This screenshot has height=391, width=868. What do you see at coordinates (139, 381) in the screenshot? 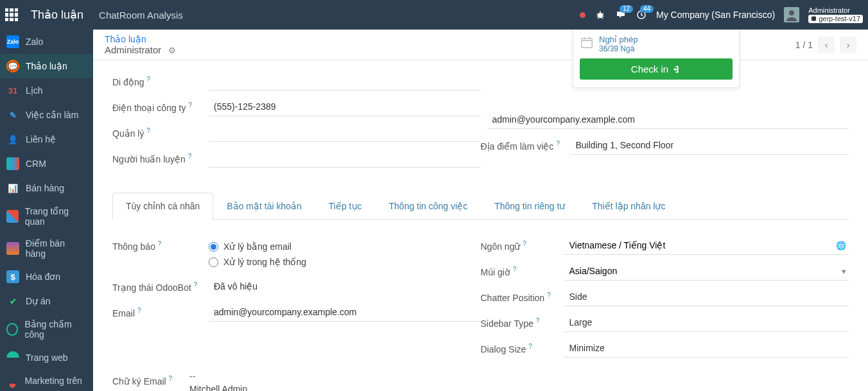
I see `signature-label: Chữ ký Email` at bounding box center [139, 381].